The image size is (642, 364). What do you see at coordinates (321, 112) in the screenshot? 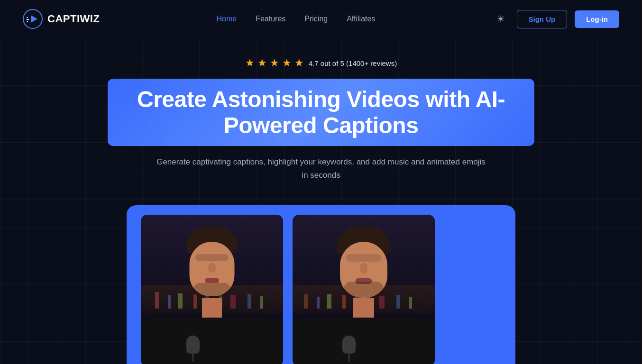
I see `hero-title: Create Astonishing Videos with AI-Powere…` at bounding box center [321, 112].